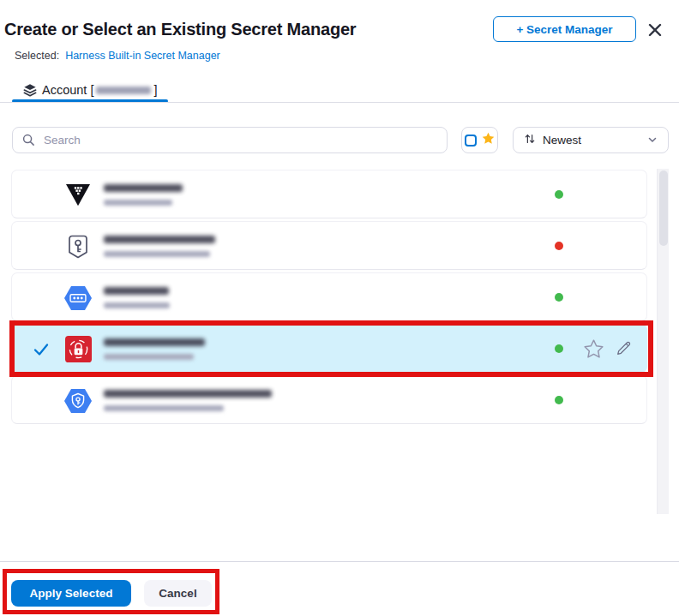  Describe the element at coordinates (123, 91) in the screenshot. I see `tab-account-count-redacted` at that location.